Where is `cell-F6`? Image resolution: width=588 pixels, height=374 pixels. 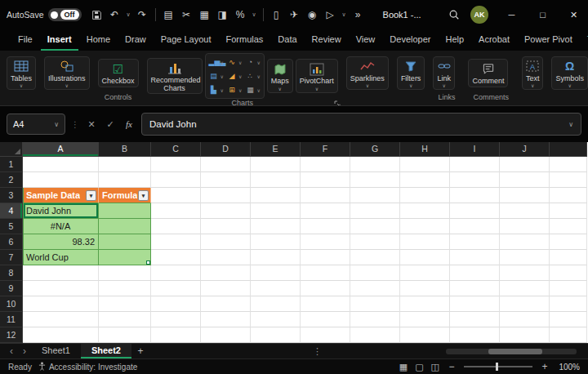
cell-F6 is located at coordinates (325, 242).